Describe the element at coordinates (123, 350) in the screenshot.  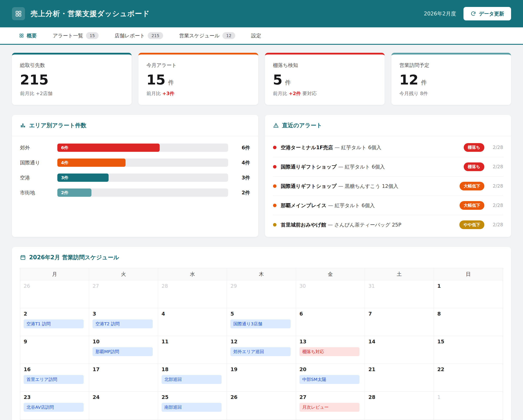
I see `calendar-day-cell: 10那覇MP訪問` at that location.